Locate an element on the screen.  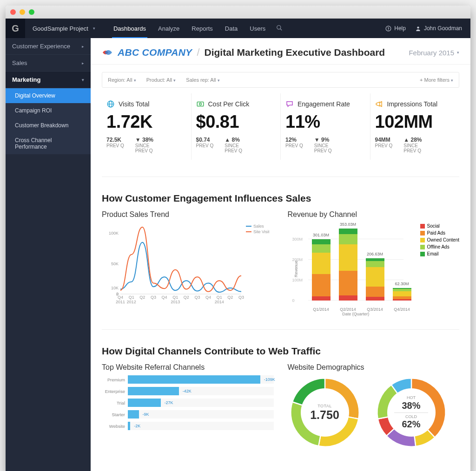
kpi-value: 1.72K is located at coordinates (146, 122).